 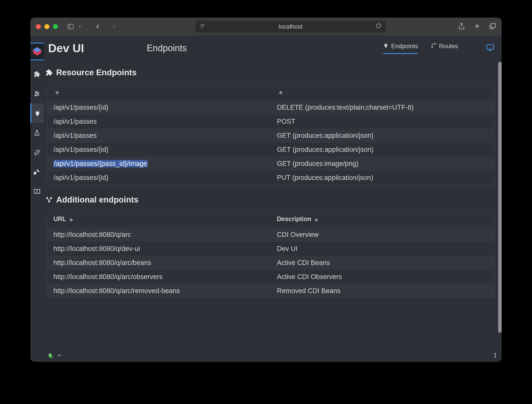 What do you see at coordinates (383, 277) in the screenshot?
I see `cell-description: Active CDI Observers` at bounding box center [383, 277].